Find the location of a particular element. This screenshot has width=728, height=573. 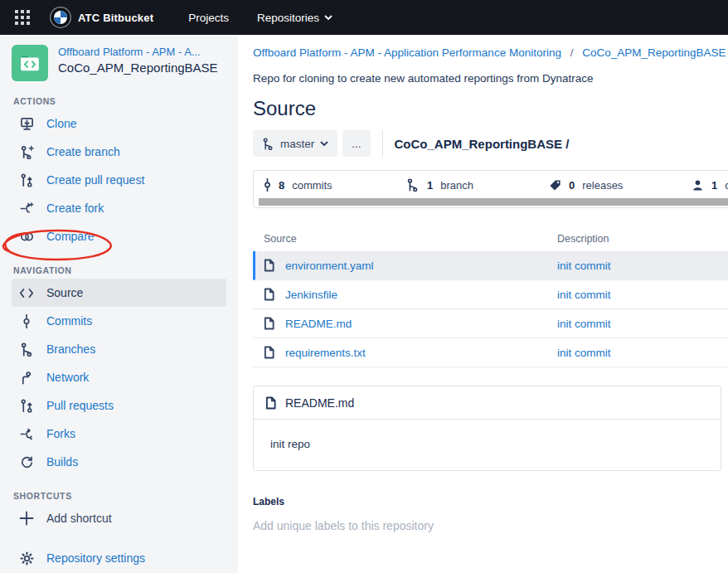

toolbar-divider is located at coordinates (383, 143).